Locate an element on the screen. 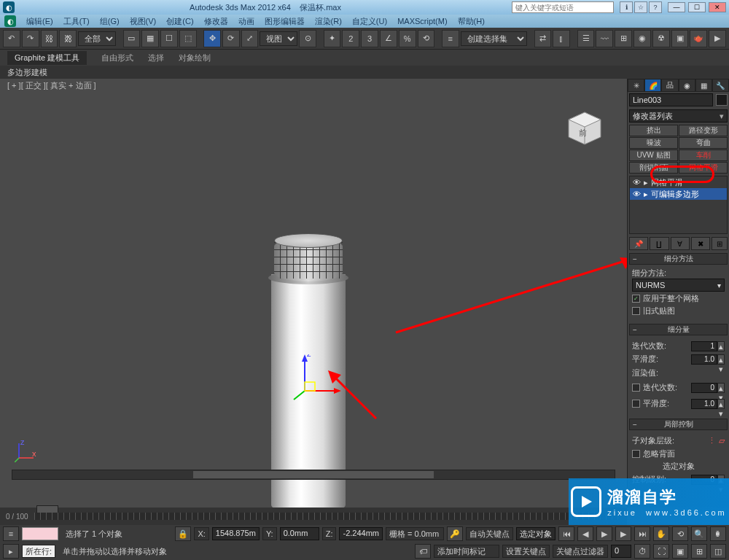 This screenshot has height=560, width=729. apply-whole-checkbox: ✓应用于整个网格 is located at coordinates (678, 299).